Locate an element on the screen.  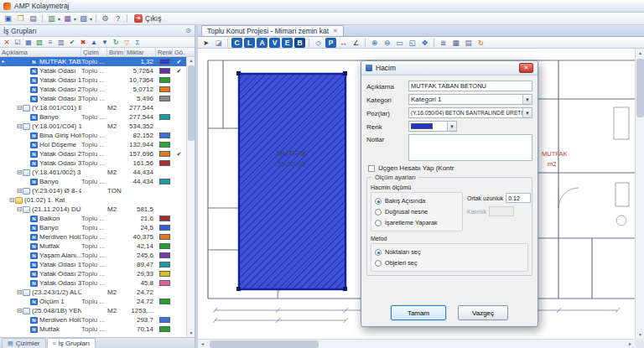
table-row: ⊟ (01.02) 1. Kat is located at coordinates (93, 200).